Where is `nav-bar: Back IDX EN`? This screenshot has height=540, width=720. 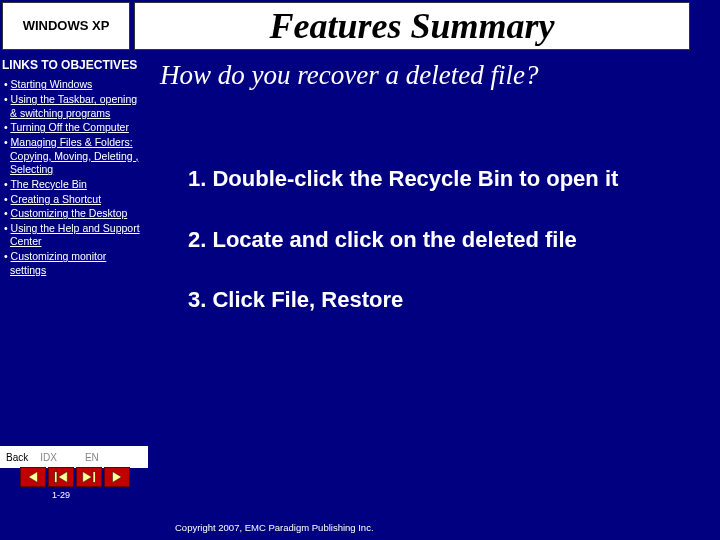
nav-bar: Back IDX EN is located at coordinates (74, 457).